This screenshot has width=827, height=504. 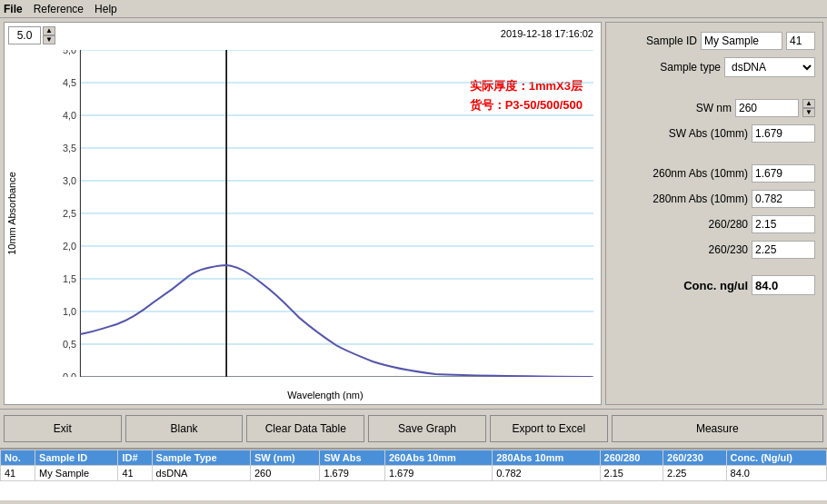 I want to click on sw-nm-input, so click(x=767, y=108).